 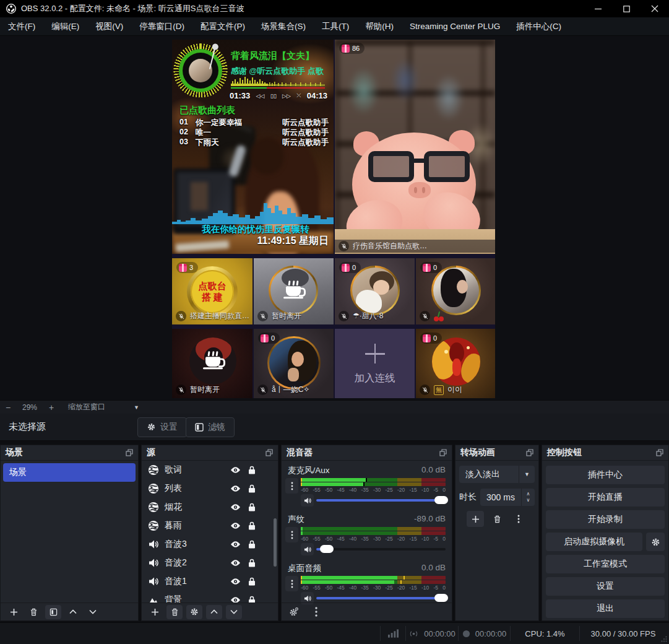 What do you see at coordinates (109, 27) in the screenshot?
I see `menu-view: 视图(V)` at bounding box center [109, 27].